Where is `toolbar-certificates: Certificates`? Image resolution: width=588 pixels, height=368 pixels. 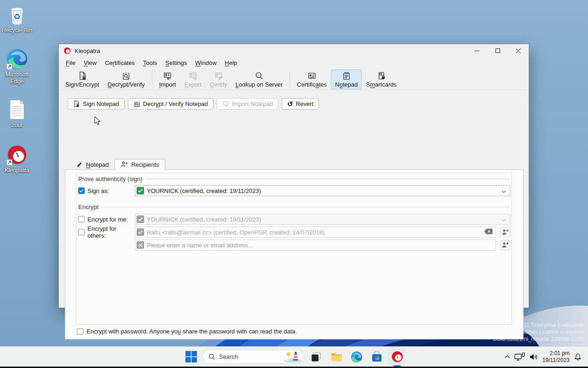 toolbar-certificates: Certificates is located at coordinates (312, 79).